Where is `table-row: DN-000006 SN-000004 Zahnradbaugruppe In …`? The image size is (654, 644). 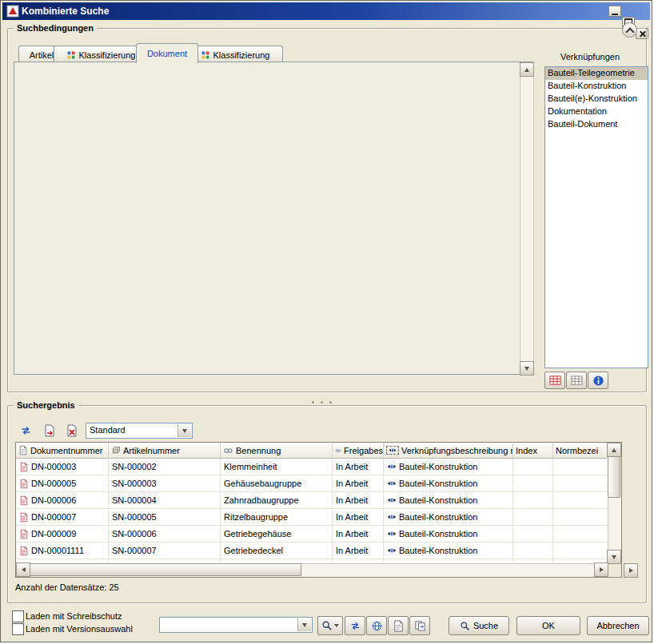 table-row: DN-000006 SN-000004 Zahnradbaugruppe In … is located at coordinates (312, 500).